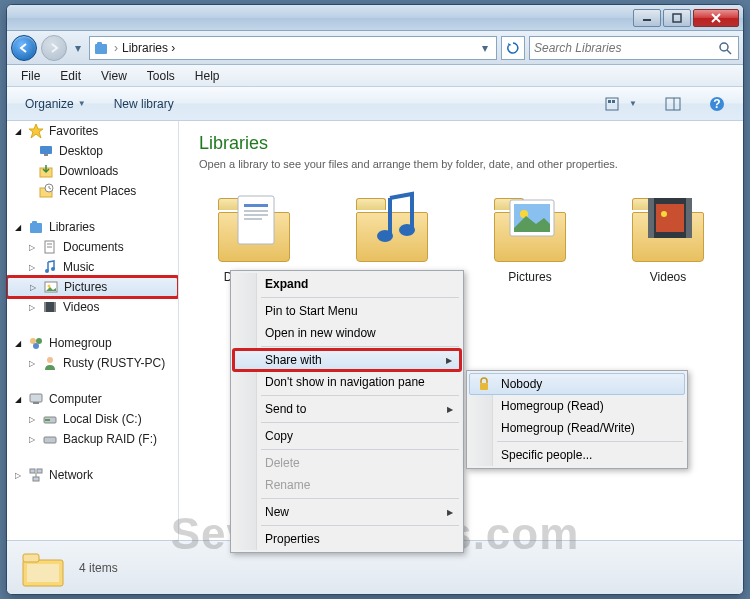 The height and width of the screenshot is (599, 750). What do you see at coordinates (92, 151) in the screenshot?
I see `sidebar-item-desktop: Desktop` at bounding box center [92, 151].